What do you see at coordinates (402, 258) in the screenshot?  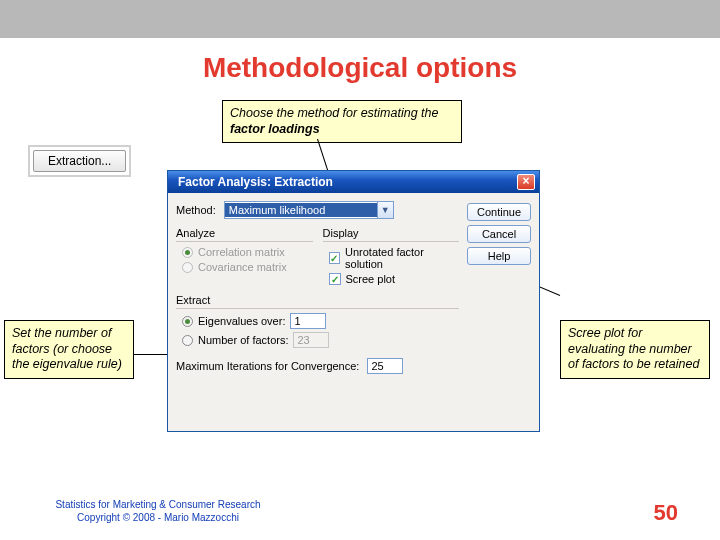 I see `check-unrotated-label: Unrotated factor solution` at bounding box center [402, 258].